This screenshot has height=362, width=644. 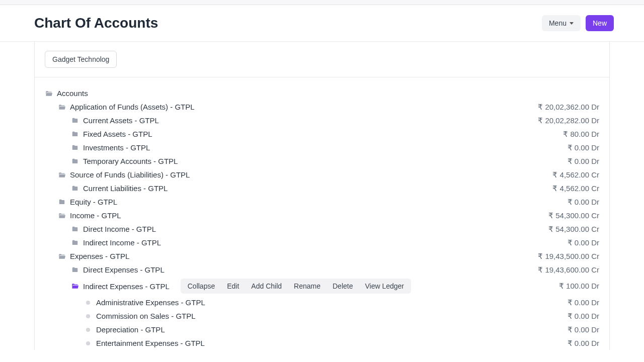 I want to click on tree-node-label: Indirect Income - GTPL, so click(x=122, y=242).